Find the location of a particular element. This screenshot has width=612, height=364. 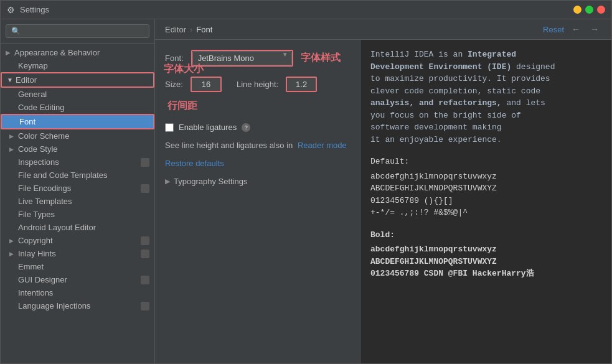

app-icon: ⚙ is located at coordinates (11, 10).